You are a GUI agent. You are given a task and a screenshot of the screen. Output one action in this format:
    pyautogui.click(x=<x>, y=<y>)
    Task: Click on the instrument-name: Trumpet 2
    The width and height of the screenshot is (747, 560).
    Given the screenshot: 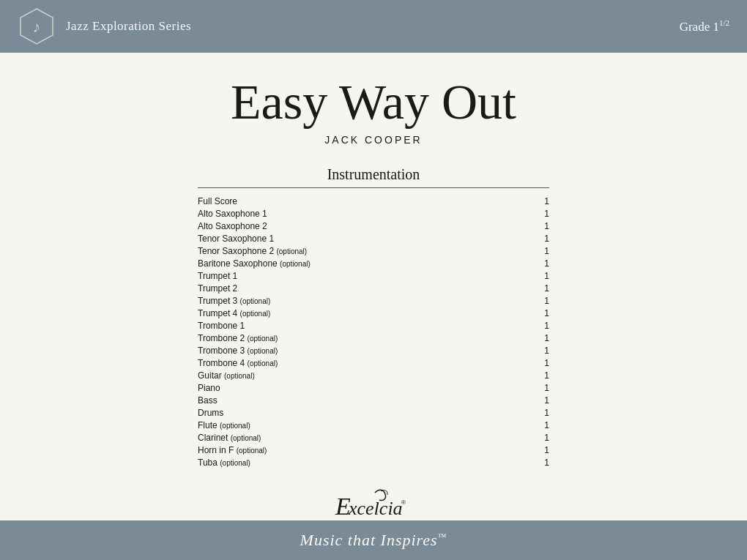 What is the action you would take?
    pyautogui.click(x=218, y=288)
    